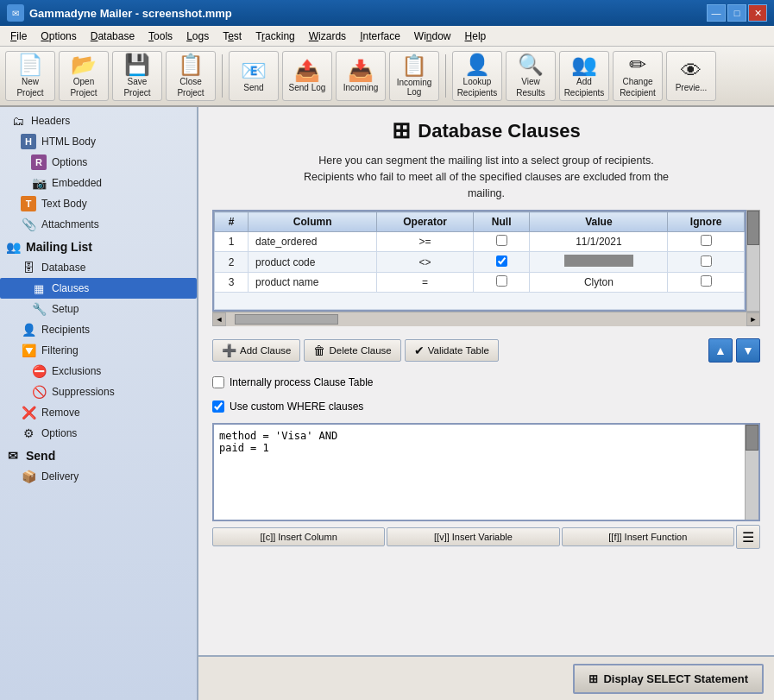 The width and height of the screenshot is (774, 700). Describe the element at coordinates (19, 36) in the screenshot. I see `menu-file: File` at that location.